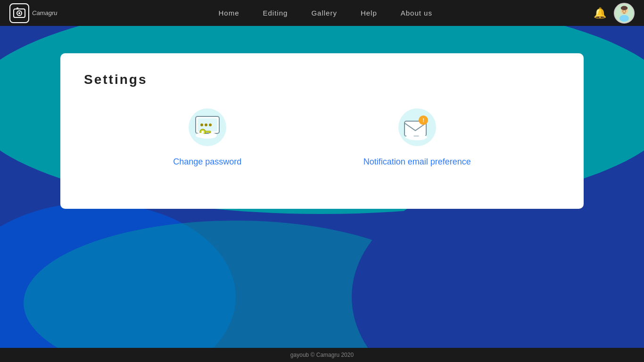 The height and width of the screenshot is (362, 644). Describe the element at coordinates (207, 162) in the screenshot. I see `change-password-label: Change password` at that location.